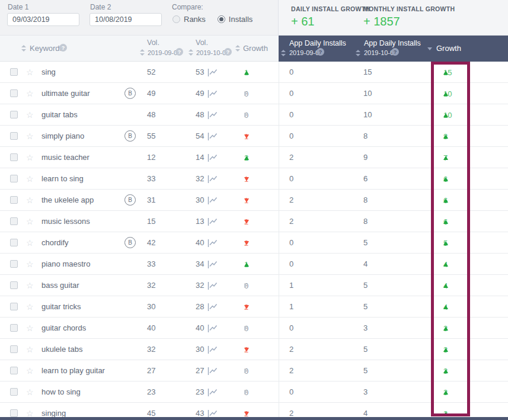 The image size is (508, 420). I want to click on installs-radio, so click(222, 19).